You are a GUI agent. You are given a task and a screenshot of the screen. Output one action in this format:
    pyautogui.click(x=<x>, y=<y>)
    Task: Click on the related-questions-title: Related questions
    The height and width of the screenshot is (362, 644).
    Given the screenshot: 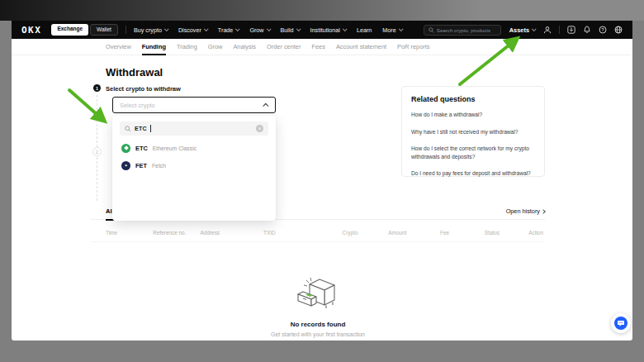 What is the action you would take?
    pyautogui.click(x=473, y=99)
    